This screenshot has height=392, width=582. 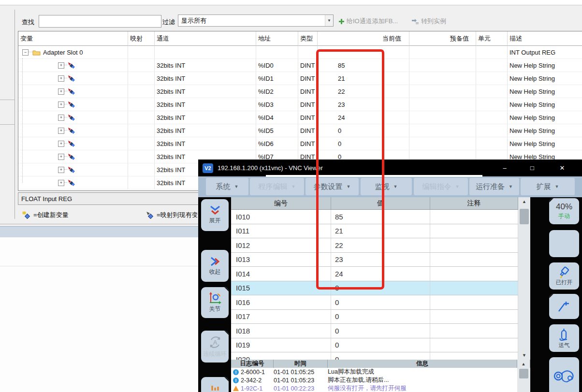 What do you see at coordinates (374, 380) in the screenshot?
I see `log-row: !2-342-2 01-01 01:05:23 脚本正在加载,请稍后...` at bounding box center [374, 380].